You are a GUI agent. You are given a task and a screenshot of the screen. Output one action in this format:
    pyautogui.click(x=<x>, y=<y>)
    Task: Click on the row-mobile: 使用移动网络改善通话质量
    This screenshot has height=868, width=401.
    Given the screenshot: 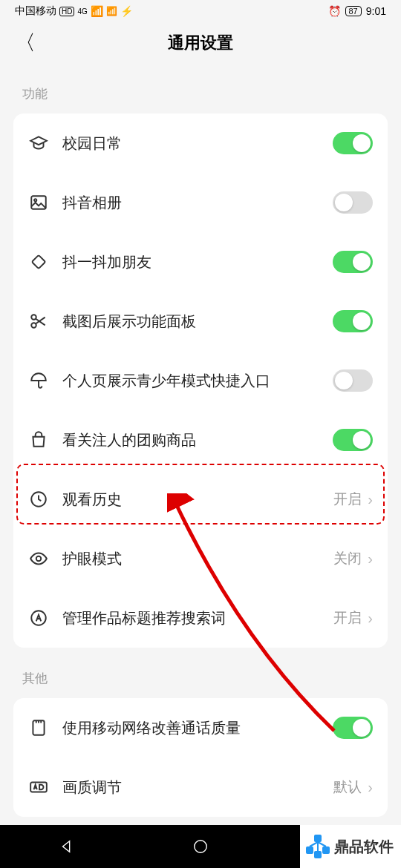 What is the action you would take?
    pyautogui.click(x=200, y=728)
    